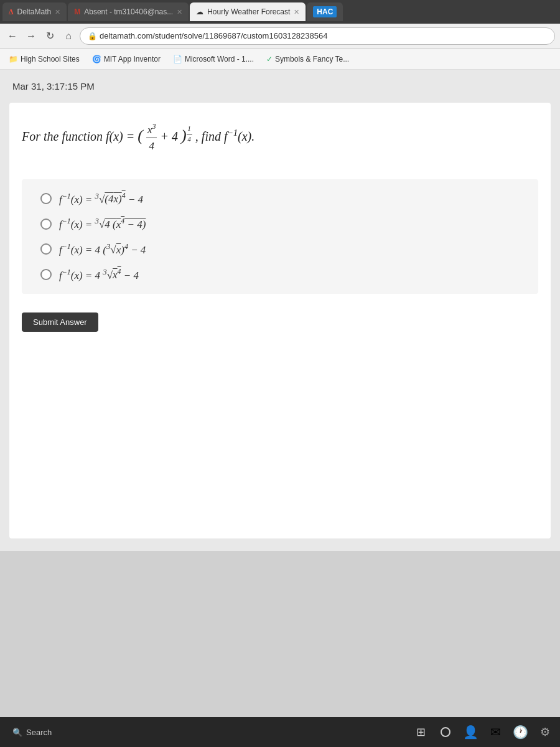  What do you see at coordinates (35, 12) in the screenshot?
I see `tab-label-deltamath: DeltaMath` at bounding box center [35, 12].